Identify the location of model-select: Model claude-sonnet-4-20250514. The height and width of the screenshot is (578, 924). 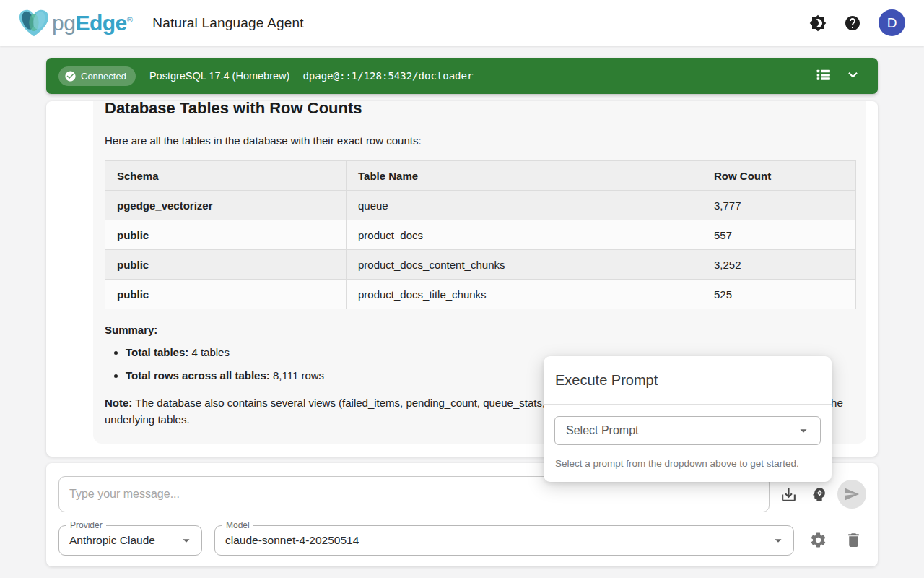
(504, 540).